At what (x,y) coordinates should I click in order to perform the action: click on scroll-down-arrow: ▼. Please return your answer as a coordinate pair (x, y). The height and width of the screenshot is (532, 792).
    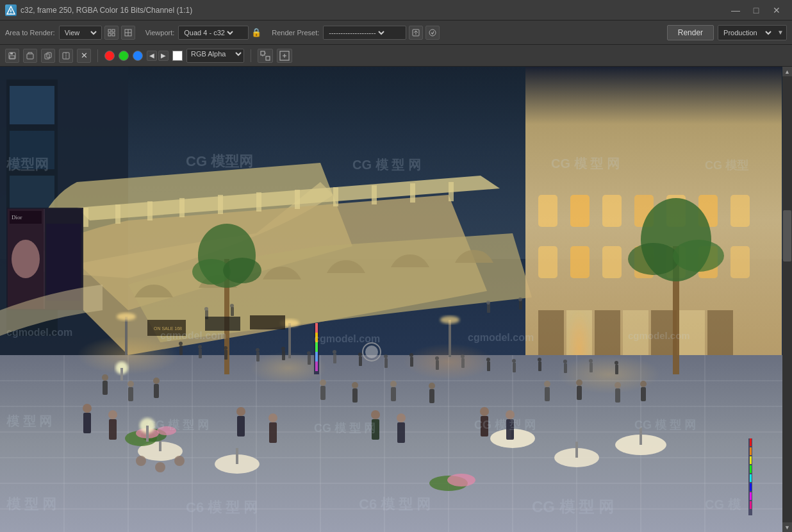
    Looking at the image, I should click on (787, 527).